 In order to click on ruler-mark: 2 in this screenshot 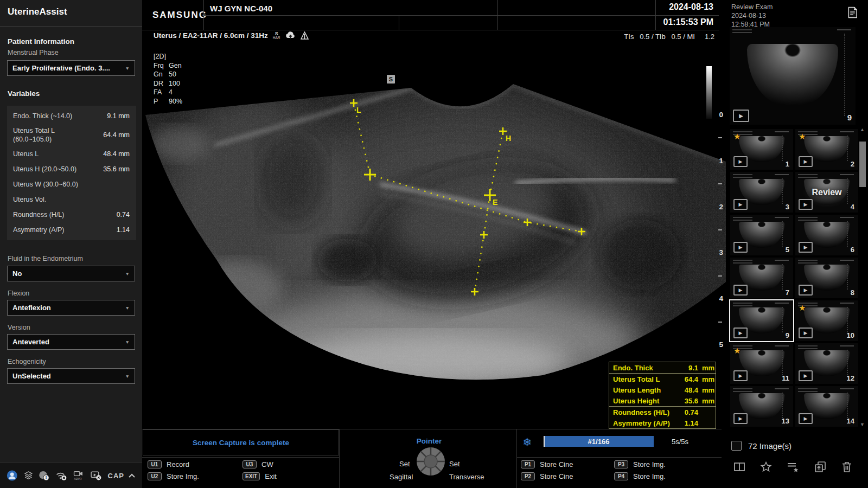, I will do `click(721, 207)`.